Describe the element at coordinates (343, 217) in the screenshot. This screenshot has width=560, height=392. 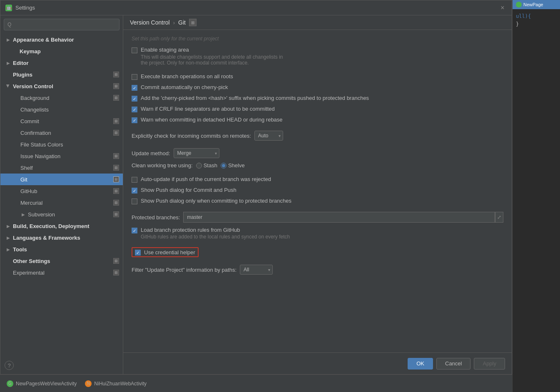
I see `protected-input-group: ⤢` at that location.